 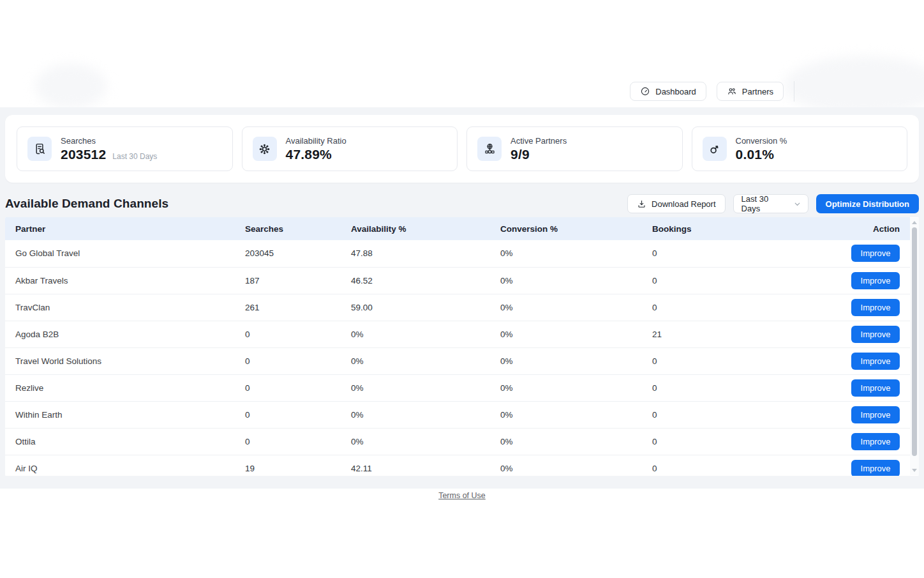 What do you see at coordinates (120, 465) in the screenshot?
I see `partner-name-cell: Air IQ` at bounding box center [120, 465].